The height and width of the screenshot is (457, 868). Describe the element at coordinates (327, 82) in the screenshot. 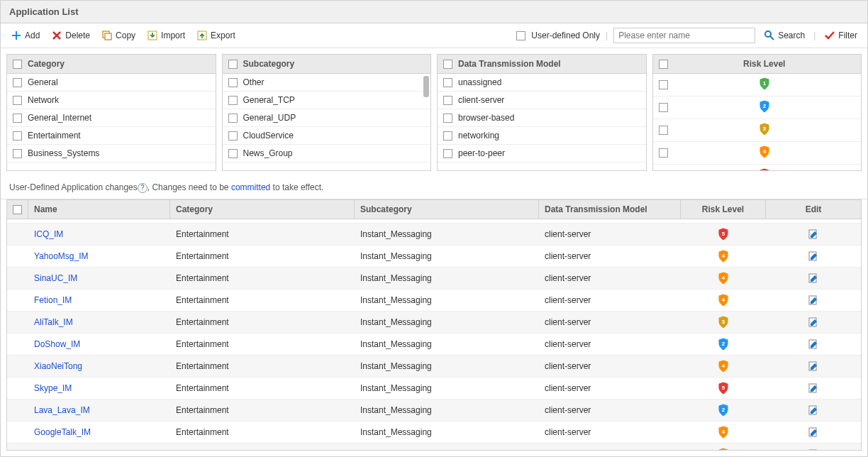

I see `filter-item: Other` at that location.